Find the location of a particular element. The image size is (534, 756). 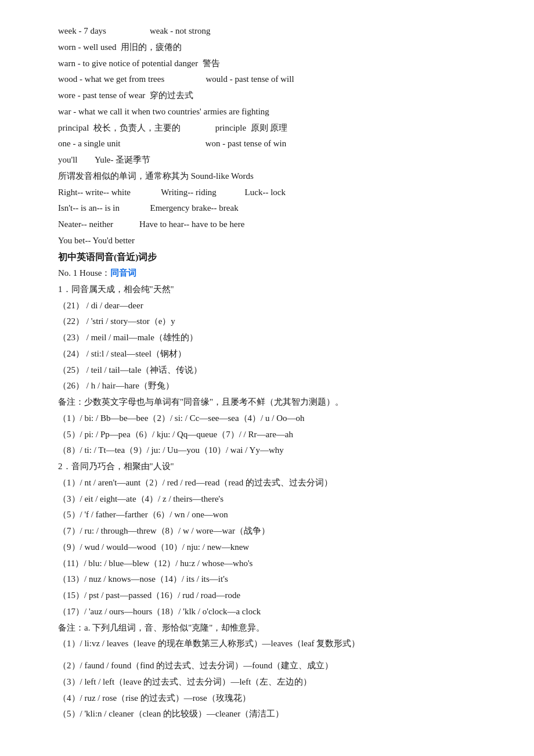

highlight-text: 同音词 is located at coordinates (123, 273).